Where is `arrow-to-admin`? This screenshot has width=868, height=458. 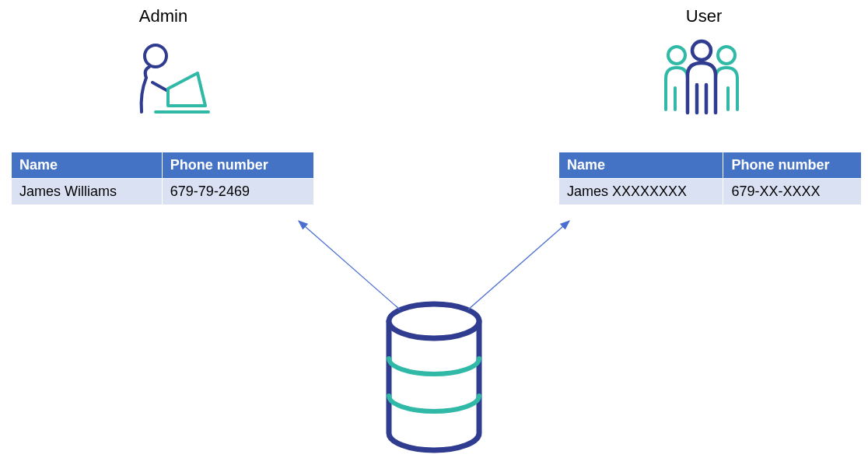
arrow-to-admin is located at coordinates (349, 265).